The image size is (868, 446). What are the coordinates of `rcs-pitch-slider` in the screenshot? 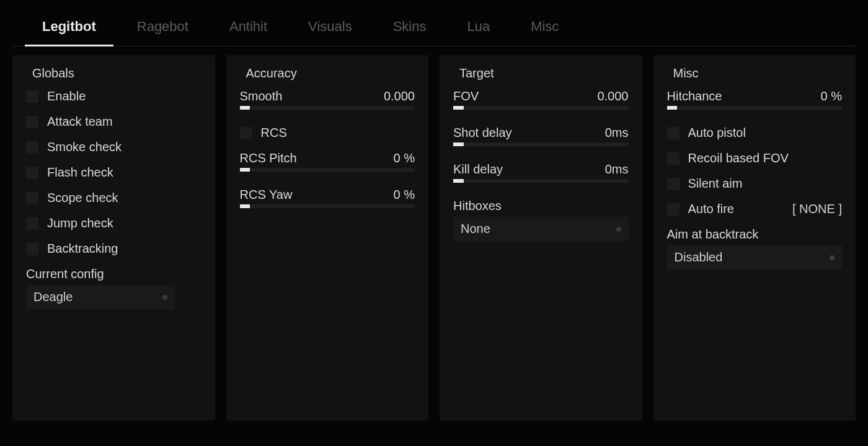 It's located at (327, 170).